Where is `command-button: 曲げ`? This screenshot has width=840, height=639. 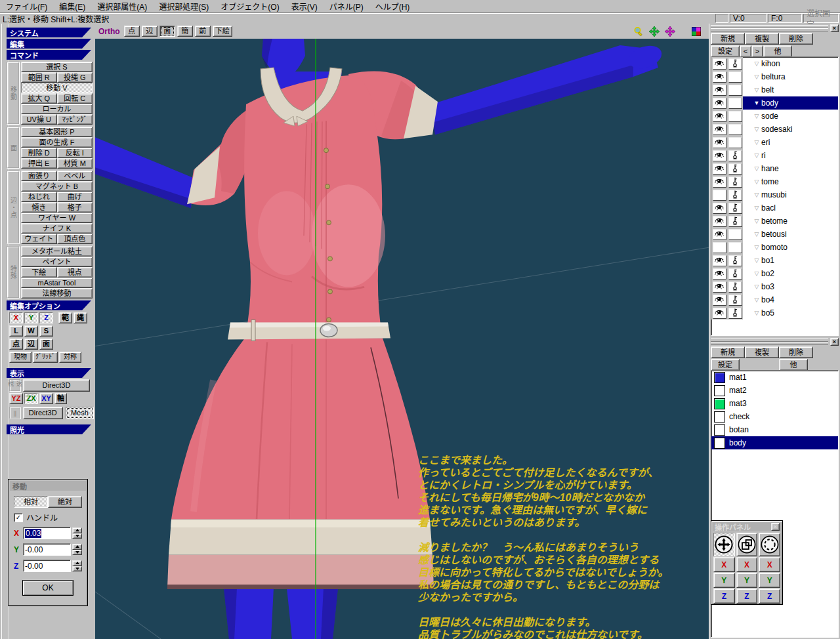
command-button: 曲げ is located at coordinates (75, 197).